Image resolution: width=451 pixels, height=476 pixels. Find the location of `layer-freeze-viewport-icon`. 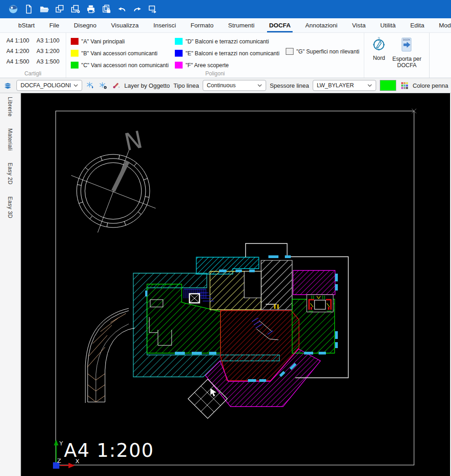

layer-freeze-viewport-icon is located at coordinates (103, 85).